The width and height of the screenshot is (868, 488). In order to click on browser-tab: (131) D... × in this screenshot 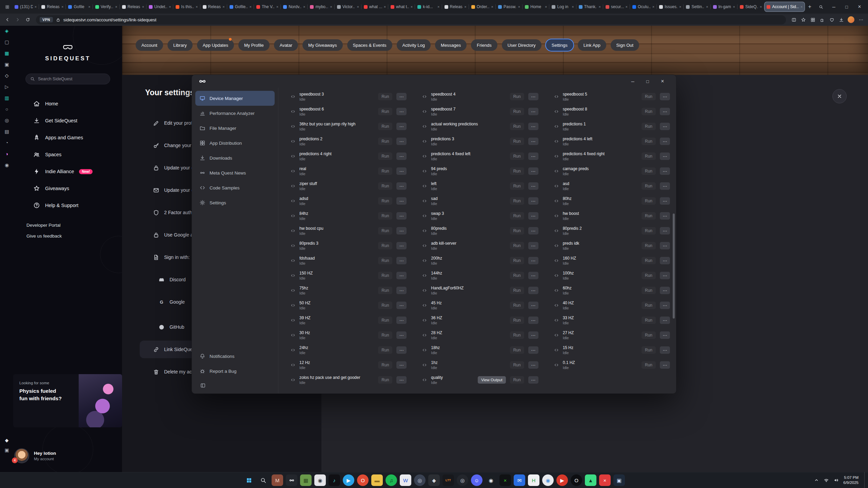, I will do `click(26, 7)`.